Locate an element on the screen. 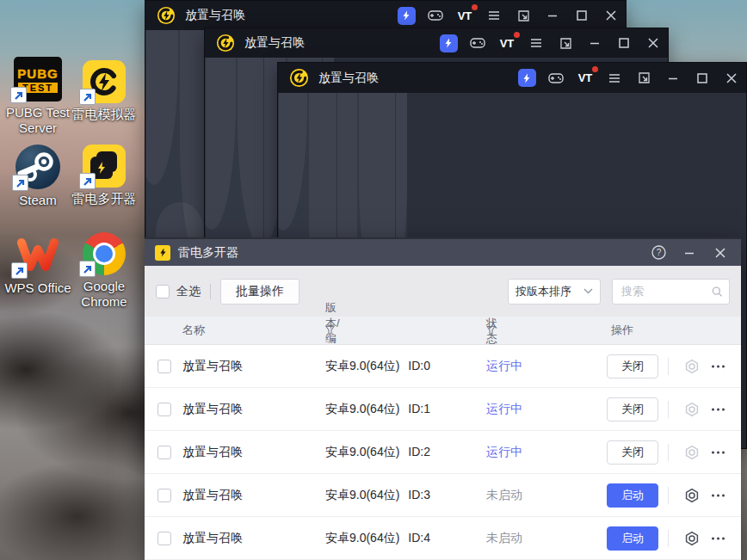  pubg-icon-text: PUBG is located at coordinates (38, 74).